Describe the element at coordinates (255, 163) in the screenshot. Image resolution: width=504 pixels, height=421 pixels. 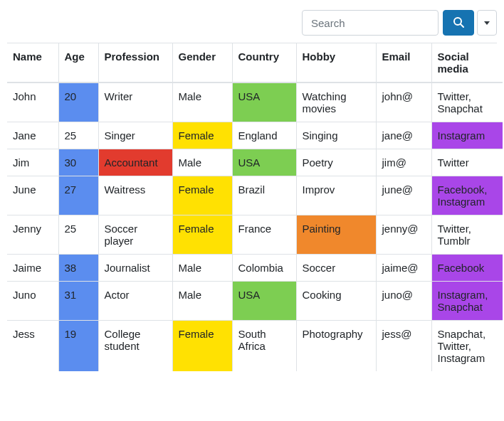
I see `table-row: Jim30AccountantMaleUSAPoetryjim@Twitter` at that location.